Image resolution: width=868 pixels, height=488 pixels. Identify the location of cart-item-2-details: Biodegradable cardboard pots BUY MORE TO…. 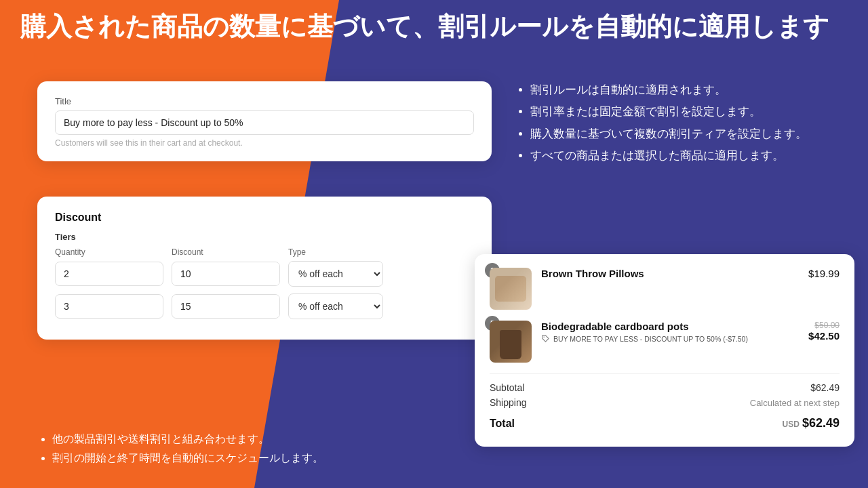
(670, 332).